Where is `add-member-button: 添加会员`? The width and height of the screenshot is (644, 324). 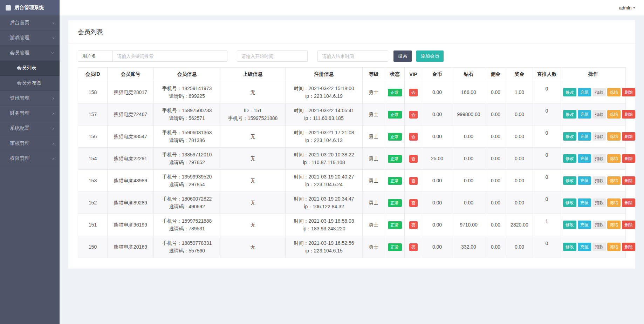 add-member-button: 添加会员 is located at coordinates (430, 56).